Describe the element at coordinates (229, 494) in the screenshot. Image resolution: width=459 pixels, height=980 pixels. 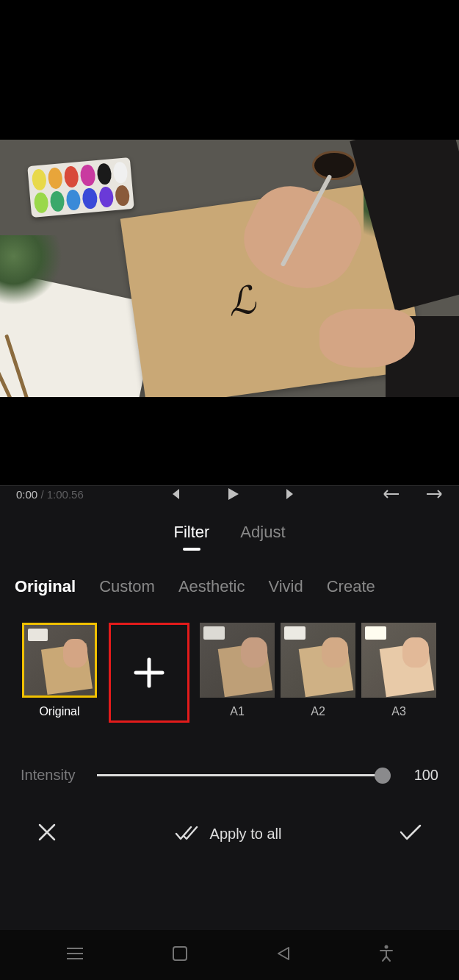
I see `timeline-row: 0:00 / 1:00.56` at that location.